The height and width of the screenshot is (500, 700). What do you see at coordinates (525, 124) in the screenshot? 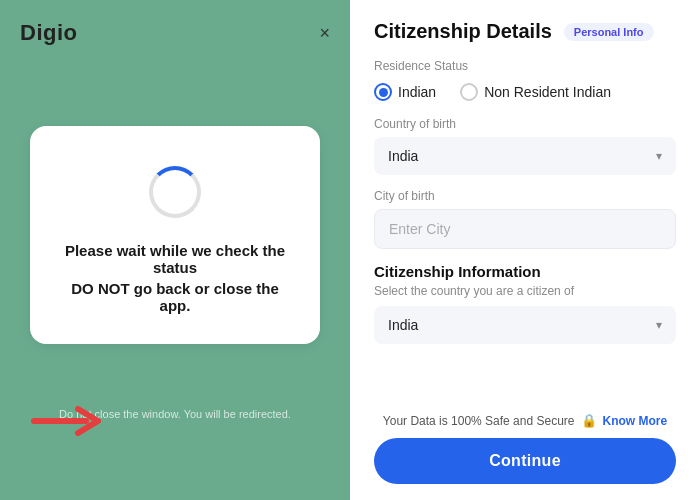
I see `country-of-birth-label: Country of birth` at bounding box center [525, 124].